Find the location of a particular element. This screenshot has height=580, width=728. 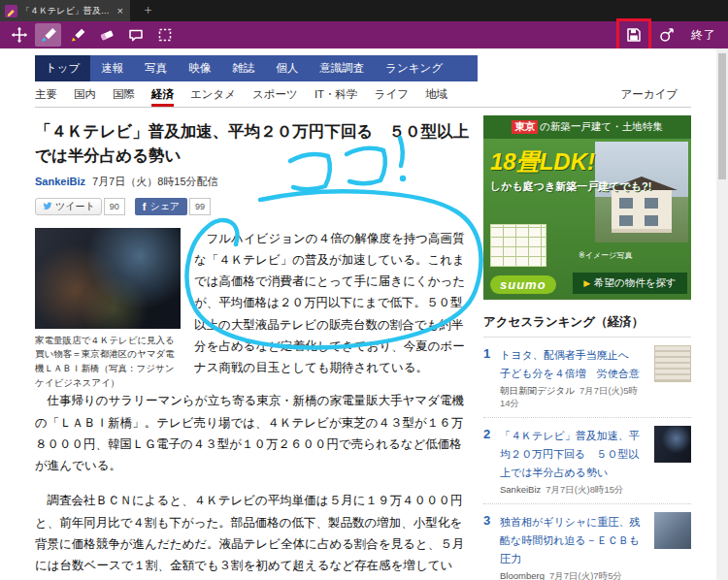

save-button is located at coordinates (634, 35).